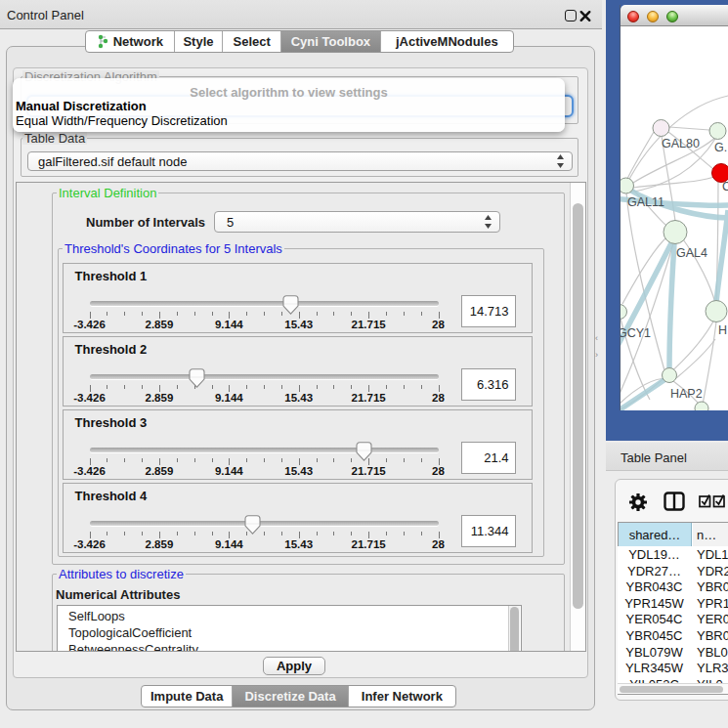  Describe the element at coordinates (646, 202) in the screenshot. I see `svg-text: GAL11` at that location.